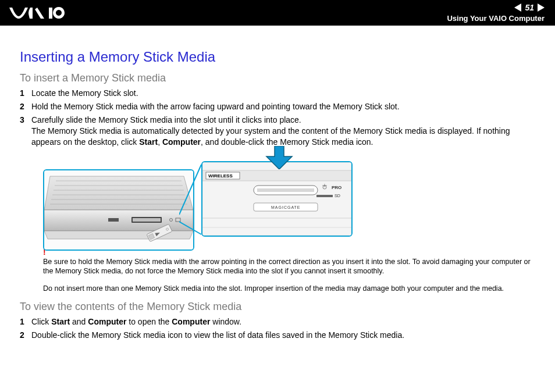  What do you see at coordinates (41, 322) in the screenshot?
I see `step-text-part: Click` at bounding box center [41, 322].